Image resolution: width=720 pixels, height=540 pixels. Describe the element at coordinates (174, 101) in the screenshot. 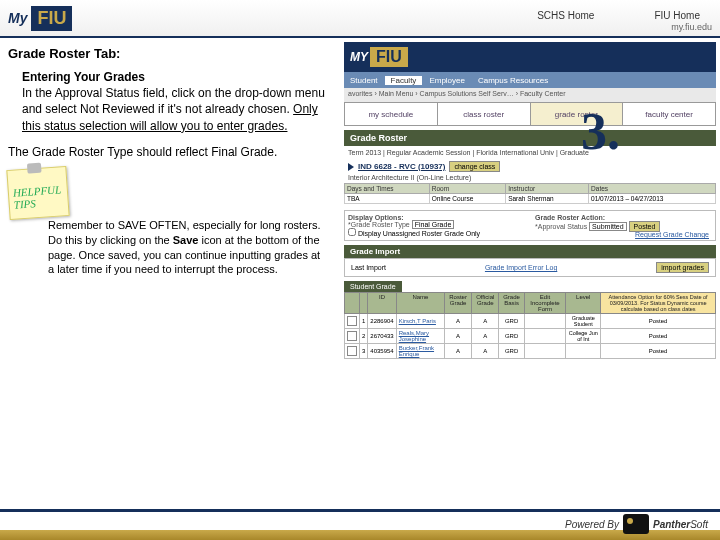

I see `instruction-text-1a: In the Approval Status field, click on t…` at that location.